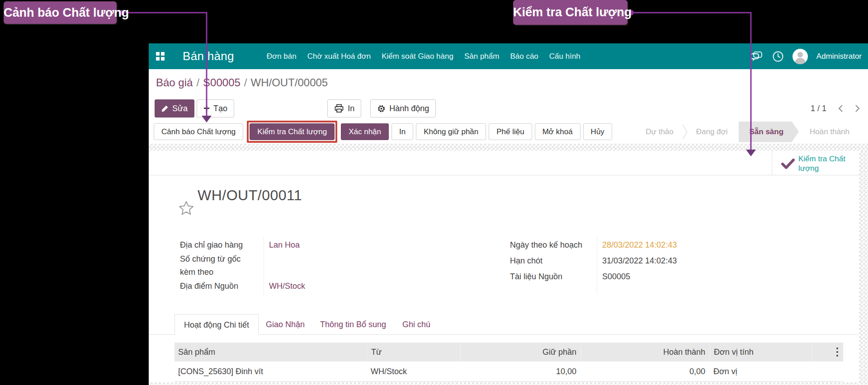 The height and width of the screenshot is (385, 868). What do you see at coordinates (198, 132) in the screenshot?
I see `quality-alert-button: Cảnh báo Chất lượng` at bounding box center [198, 132].